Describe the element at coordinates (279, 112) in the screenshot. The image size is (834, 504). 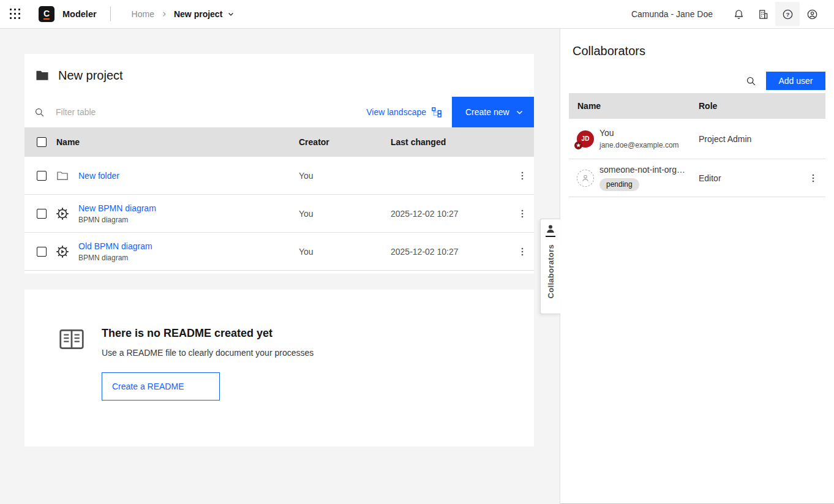
I see `table-toolbar: View landscape Create new` at that location.